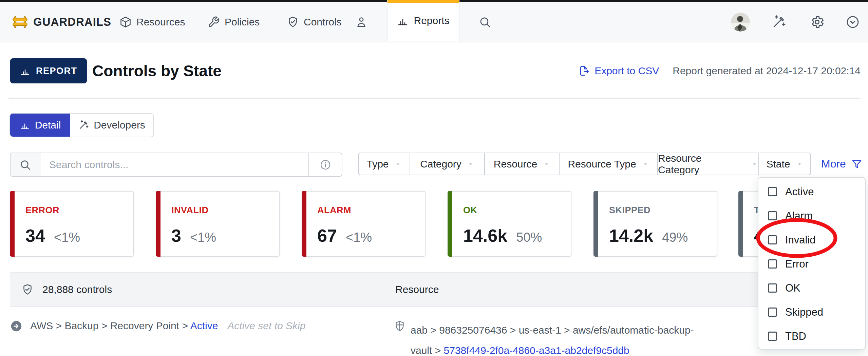 The image size is (868, 356). Describe the element at coordinates (77, 290) in the screenshot. I see `controls-count-label: 28,888 controls` at that location.